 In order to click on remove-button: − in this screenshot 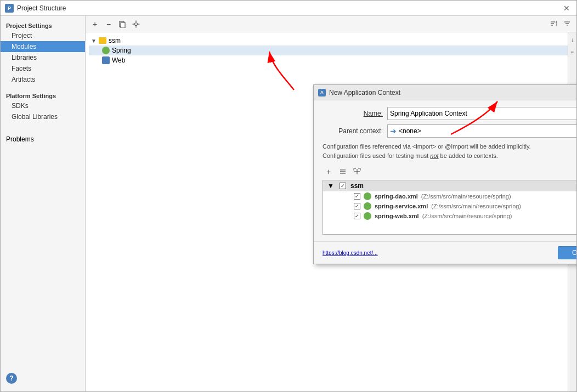, I will do `click(109, 24)`.